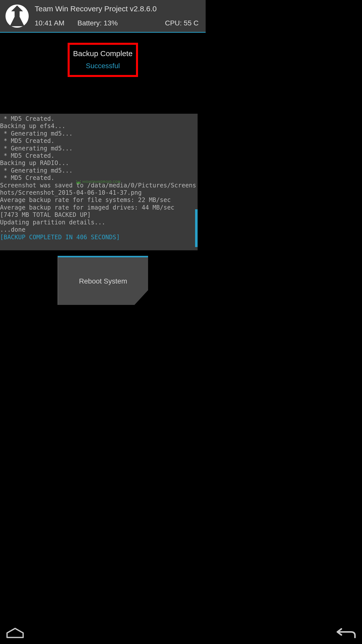 The width and height of the screenshot is (362, 644). What do you see at coordinates (103, 281) in the screenshot?
I see `reboot-button-label: Reboot System` at bounding box center [103, 281].